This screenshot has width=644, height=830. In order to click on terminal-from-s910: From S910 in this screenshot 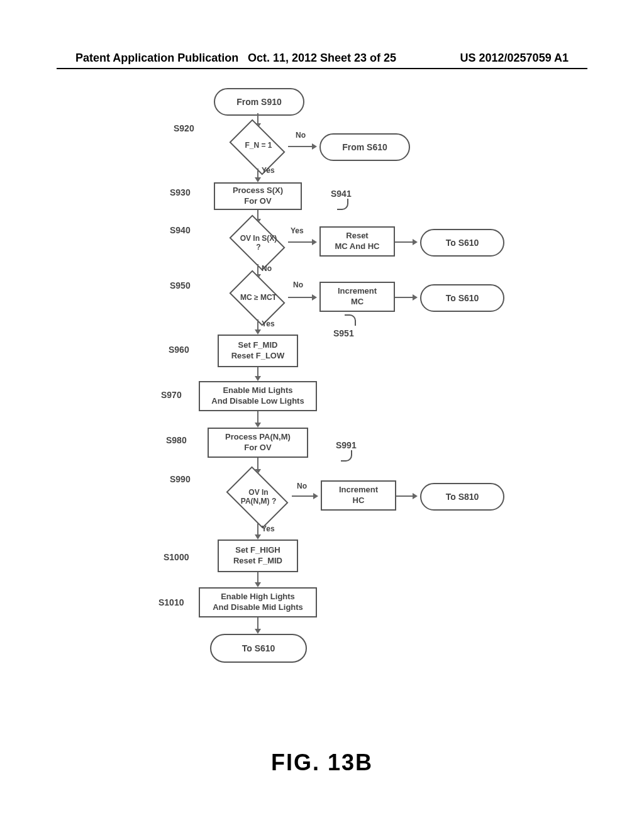, I will do `click(259, 102)`.